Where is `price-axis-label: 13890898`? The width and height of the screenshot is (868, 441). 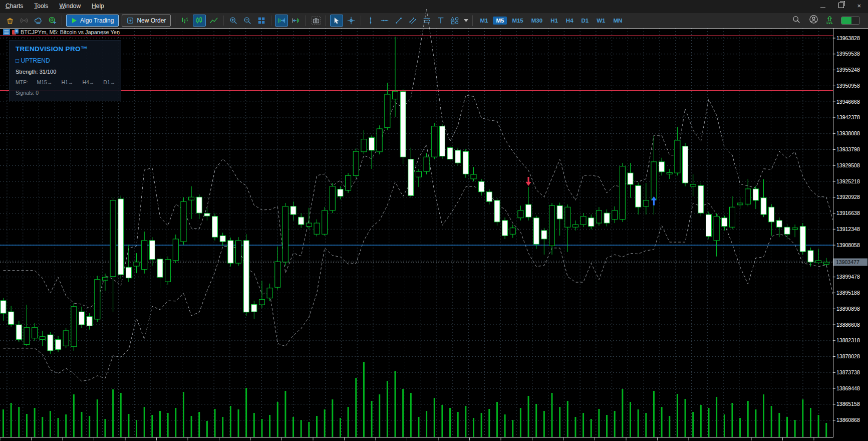 price-axis-label: 13890898 is located at coordinates (848, 309).